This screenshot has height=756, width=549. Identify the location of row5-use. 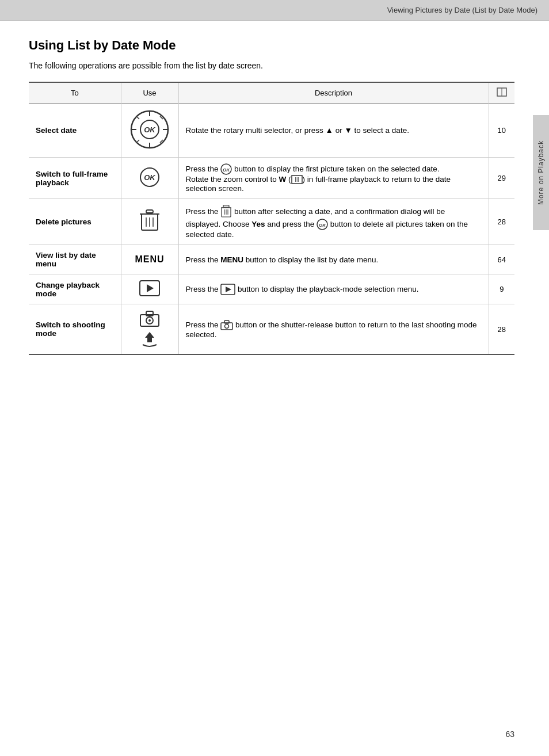
(150, 289).